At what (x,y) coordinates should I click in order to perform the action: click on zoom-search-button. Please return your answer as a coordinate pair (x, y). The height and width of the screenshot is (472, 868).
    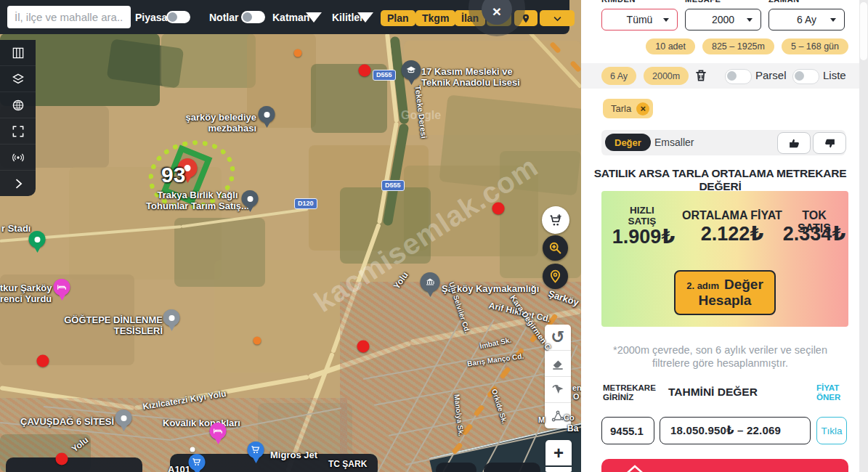
    Looking at the image, I should click on (555, 248).